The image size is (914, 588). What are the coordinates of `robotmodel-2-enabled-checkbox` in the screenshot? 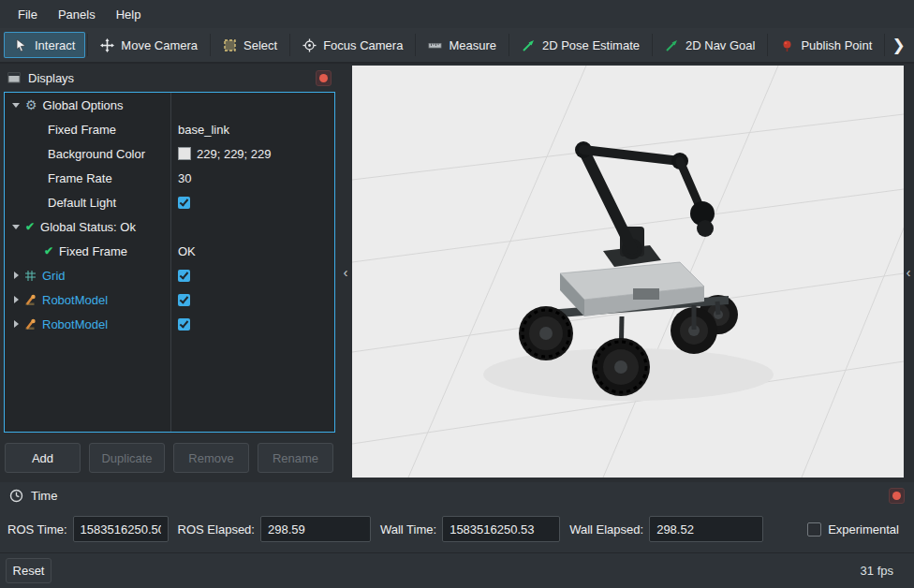 It's located at (184, 324).